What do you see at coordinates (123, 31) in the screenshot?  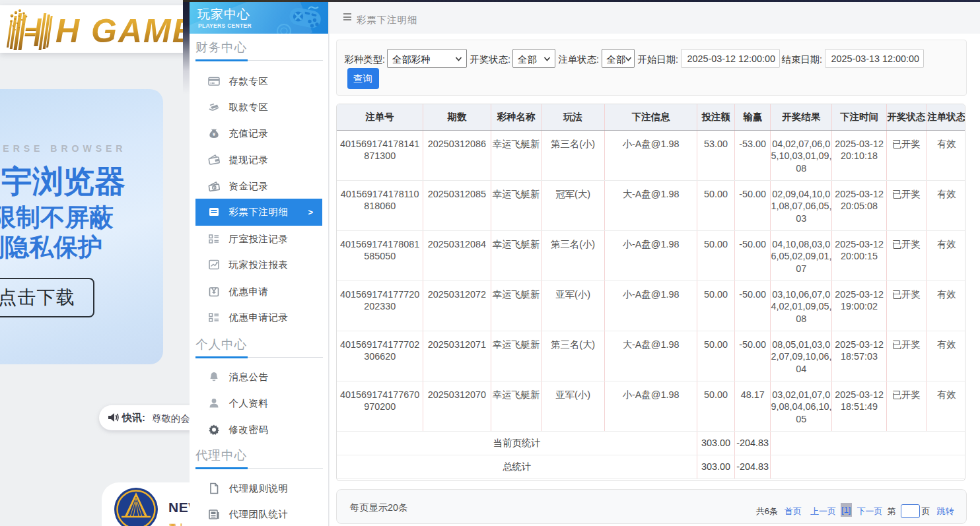 I see `svg-text: H GAME` at bounding box center [123, 31].